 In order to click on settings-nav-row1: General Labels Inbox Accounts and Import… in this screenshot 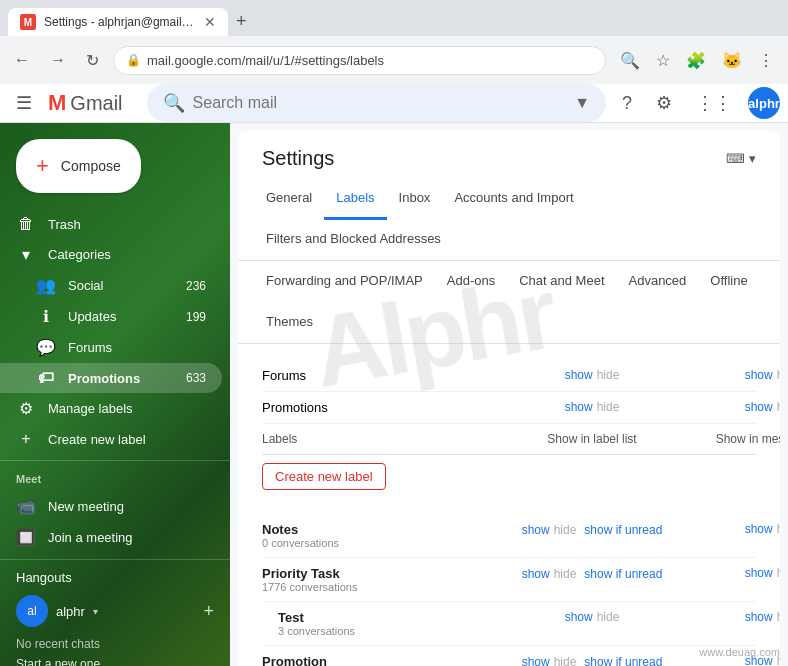, I will do `click(509, 220)`.